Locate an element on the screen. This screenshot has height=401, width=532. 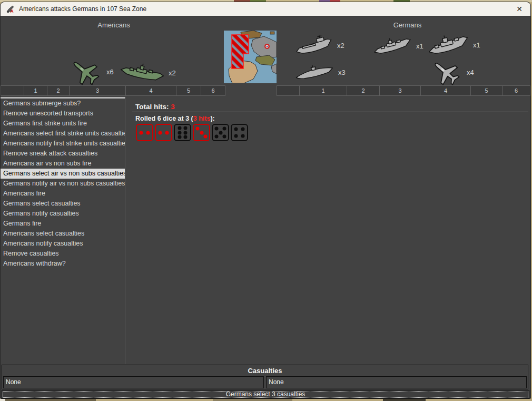
attacker-unit-fighter: x6 is located at coordinates (91, 72).